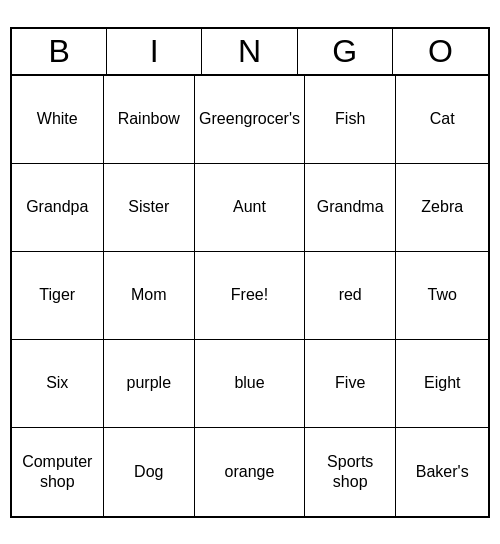 Image resolution: width=500 pixels, height=544 pixels. I want to click on bingo-cell: Baker's, so click(442, 472).